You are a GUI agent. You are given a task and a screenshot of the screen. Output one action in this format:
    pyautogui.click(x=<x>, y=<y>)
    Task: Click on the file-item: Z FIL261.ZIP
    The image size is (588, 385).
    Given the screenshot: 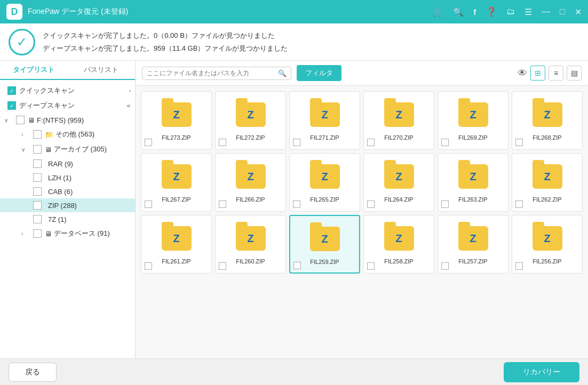 What is the action you would take?
    pyautogui.click(x=176, y=244)
    